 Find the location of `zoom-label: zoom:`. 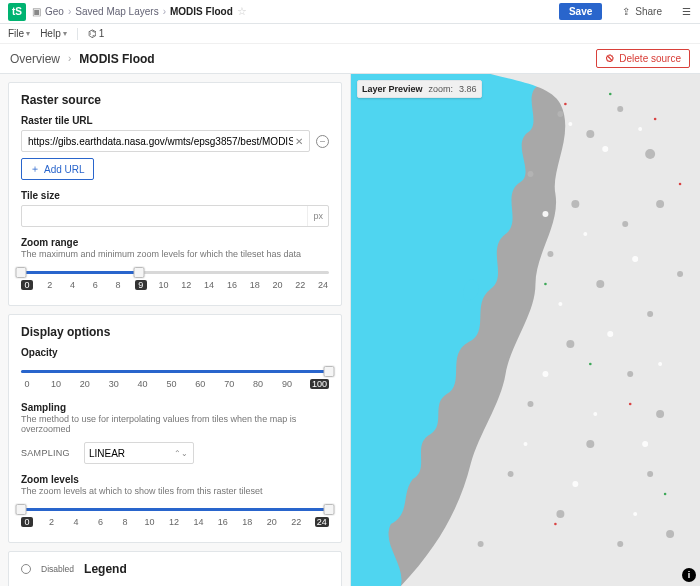

zoom-label: zoom: is located at coordinates (442, 89).